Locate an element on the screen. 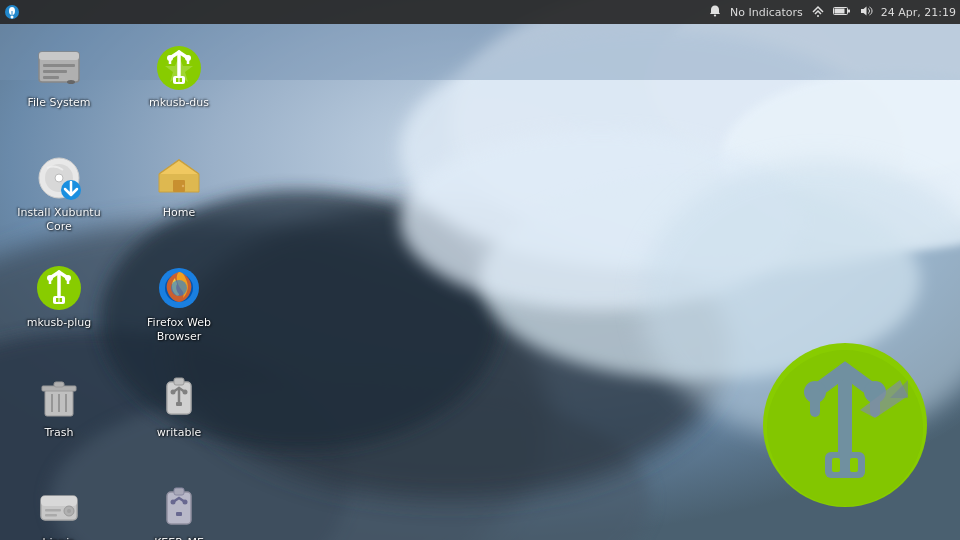 Image resolution: width=960 pixels, height=540 pixels. bionic-label: bionic is located at coordinates (60, 538).